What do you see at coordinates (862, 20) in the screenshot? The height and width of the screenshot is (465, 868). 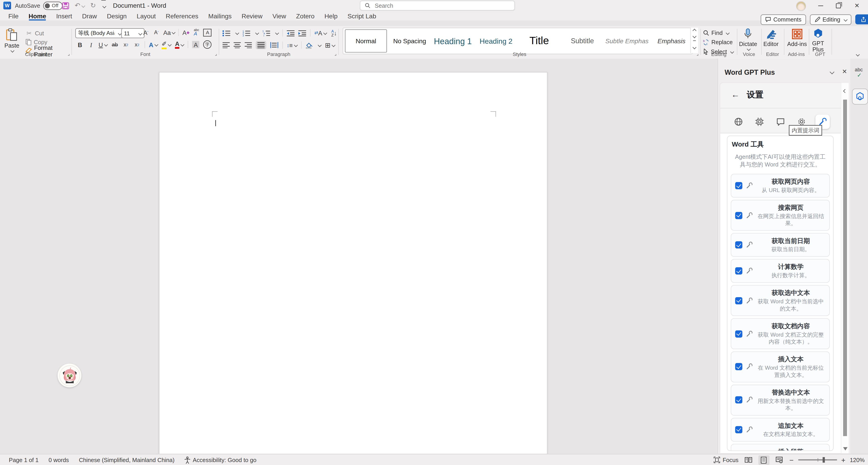 I see `share-button: Share` at bounding box center [862, 20].